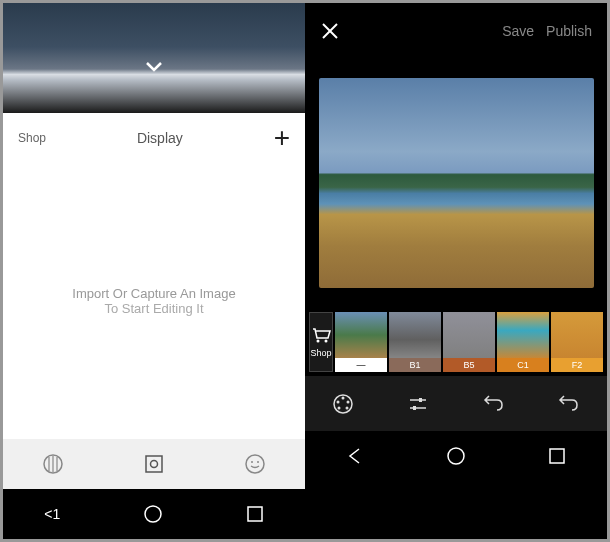 The width and height of the screenshot is (610, 542). Describe the element at coordinates (321, 335) in the screenshot. I see `cart-icon` at that location.